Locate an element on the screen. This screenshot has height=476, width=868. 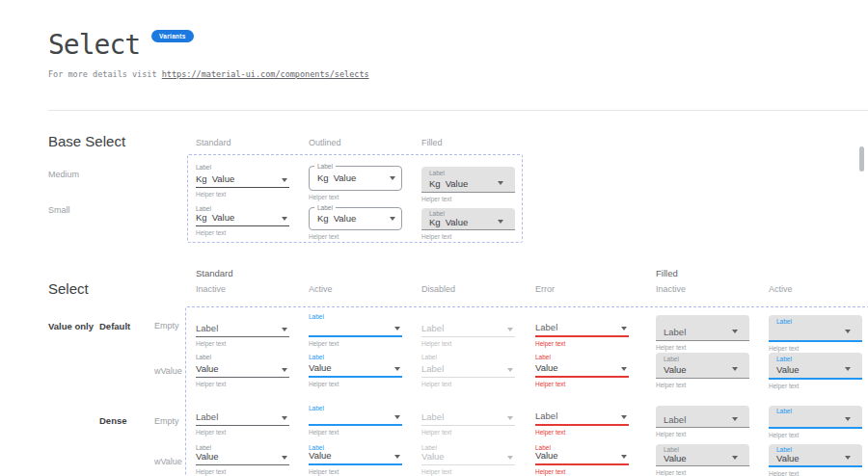
row-default-wvalue: wValue is located at coordinates (168, 371).